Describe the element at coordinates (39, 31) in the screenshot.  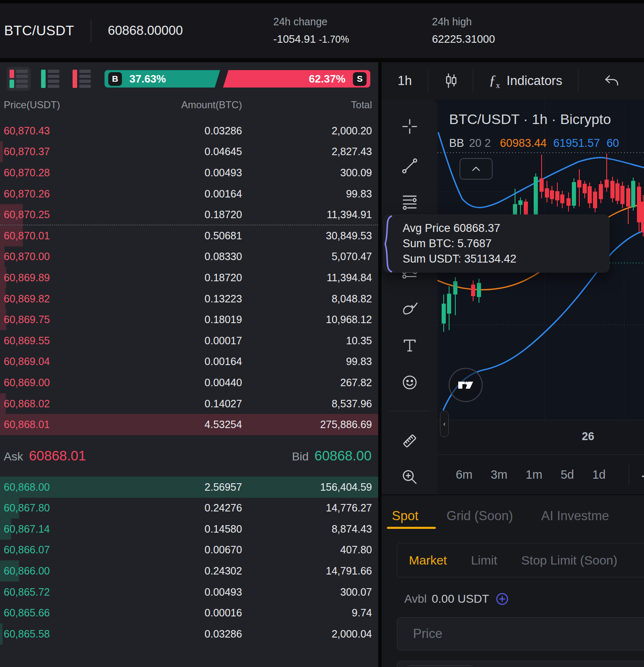
I see `pair-title: BTC/USDT` at that location.